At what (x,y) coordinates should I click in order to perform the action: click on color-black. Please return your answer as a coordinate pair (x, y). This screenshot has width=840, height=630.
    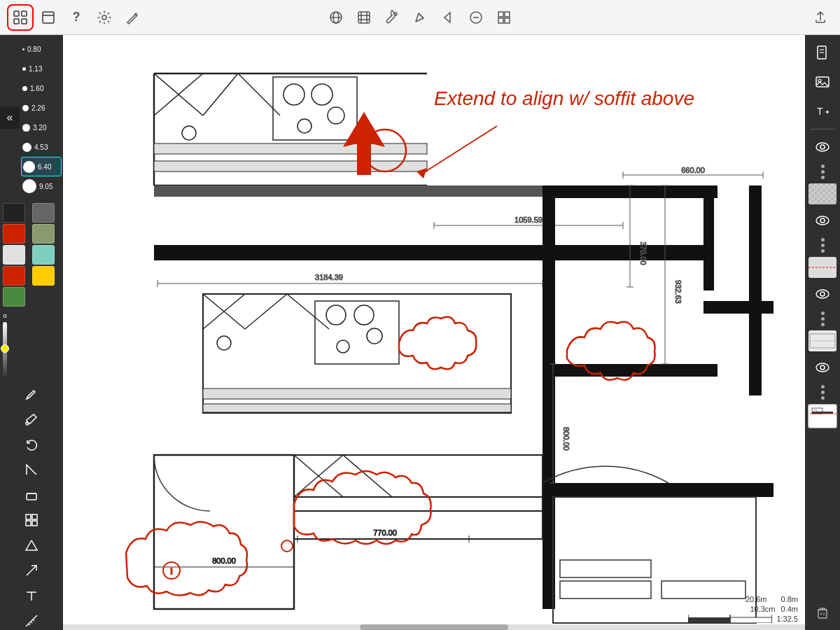
    Looking at the image, I should click on (14, 213).